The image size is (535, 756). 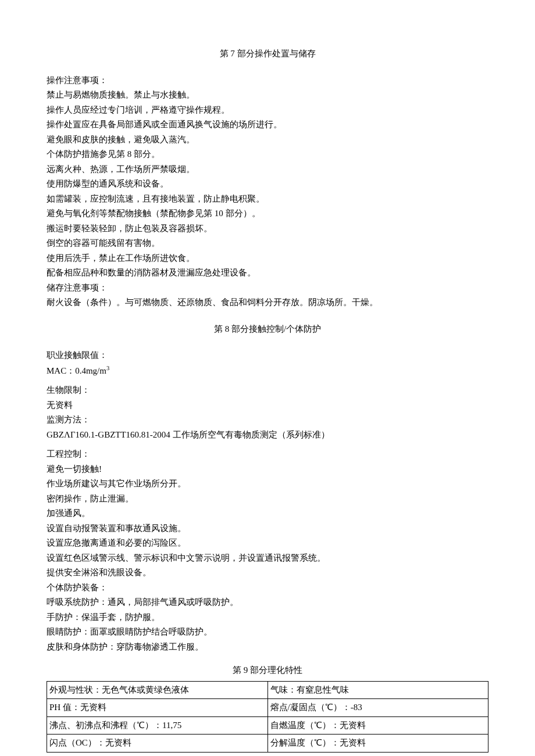 What do you see at coordinates (268, 229) in the screenshot?
I see `op-line: 搬运时要轻装轻卸，防止包装及容器损坏。` at bounding box center [268, 229].